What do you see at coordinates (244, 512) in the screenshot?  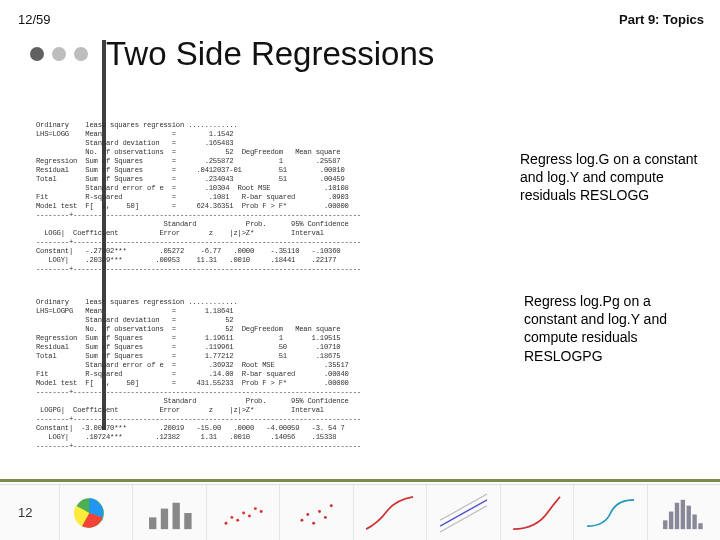 I see `thumb-scatter` at bounding box center [244, 512].